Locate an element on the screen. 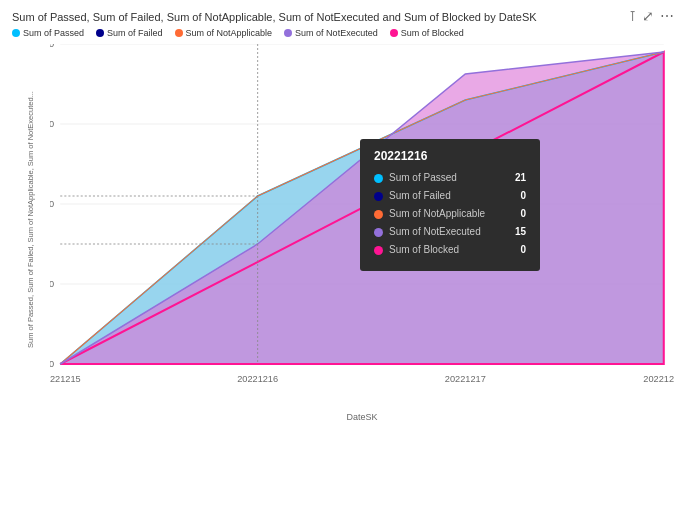 This screenshot has height=514, width=686. toolbar: ⊺ ⤢ ⋯ is located at coordinates (652, 16).